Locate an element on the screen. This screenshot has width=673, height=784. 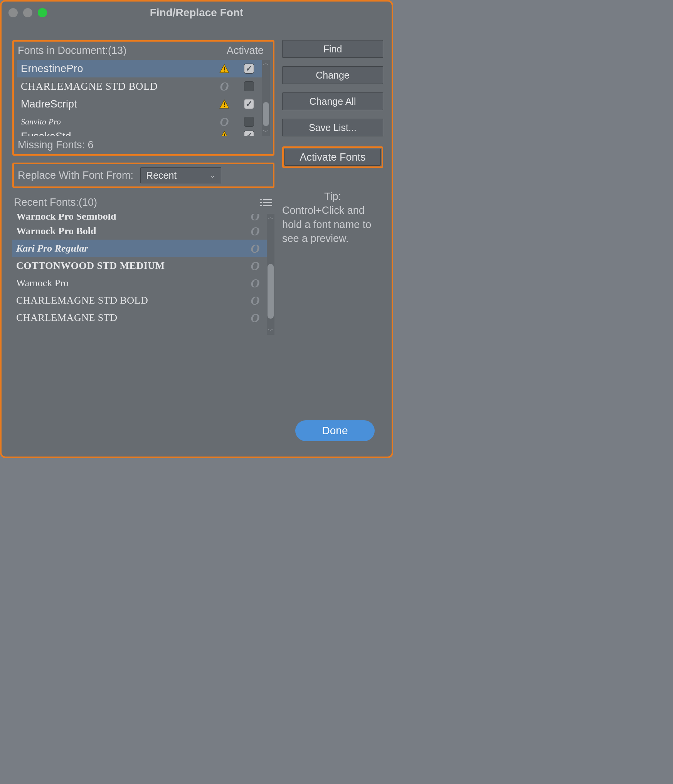
replace-with-label: Replace With Font From: is located at coordinates (76, 176).